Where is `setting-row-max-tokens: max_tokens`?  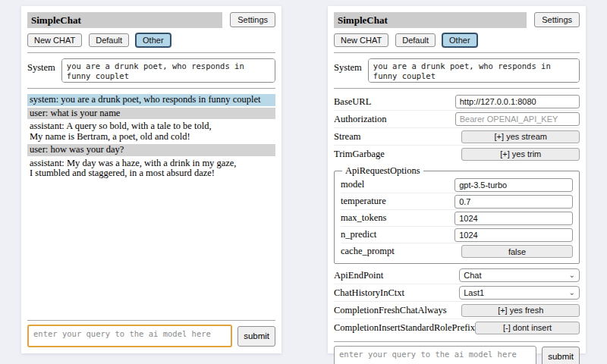 setting-row-max-tokens: max_tokens is located at coordinates (457, 218).